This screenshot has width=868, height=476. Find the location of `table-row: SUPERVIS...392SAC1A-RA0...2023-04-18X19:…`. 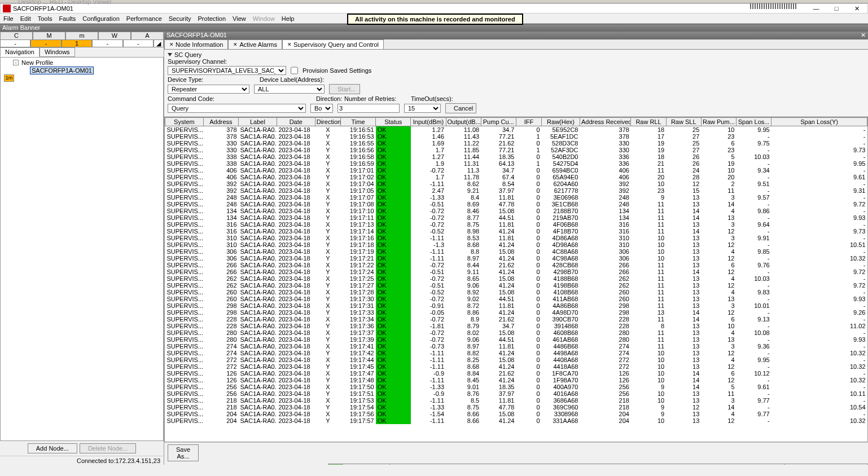

table-row: SUPERVIS...392SAC1A-RA0...2023-04-18X19:… is located at coordinates (516, 184).